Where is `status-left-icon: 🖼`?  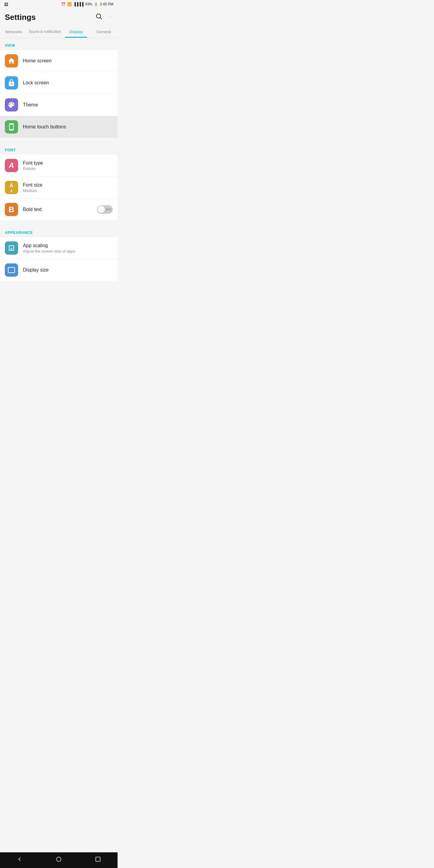 status-left-icon: 🖼 is located at coordinates (6, 4).